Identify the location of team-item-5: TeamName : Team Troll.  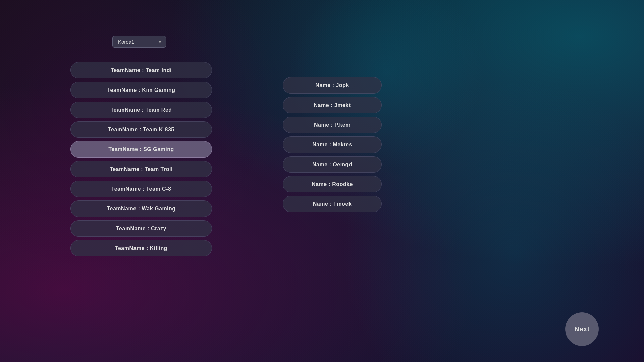
(141, 169).